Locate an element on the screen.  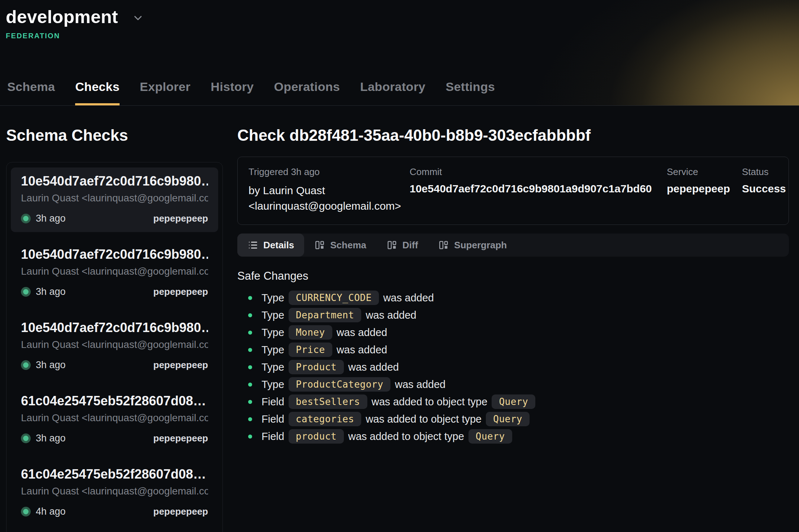
triggered-by-name: by Laurin Quast is located at coordinates (329, 191).